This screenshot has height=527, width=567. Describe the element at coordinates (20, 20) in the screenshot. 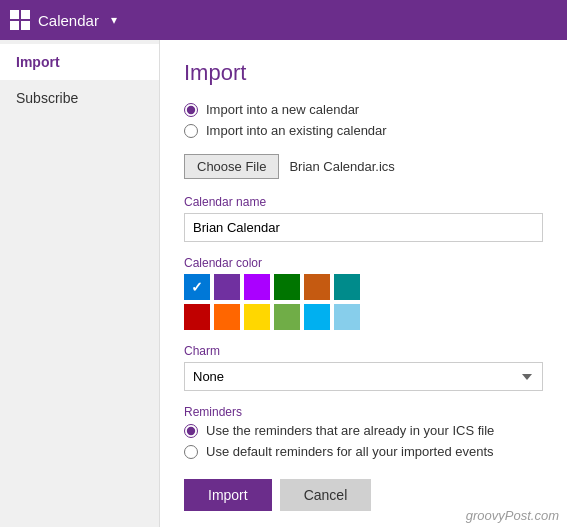

I see `app-icon` at that location.